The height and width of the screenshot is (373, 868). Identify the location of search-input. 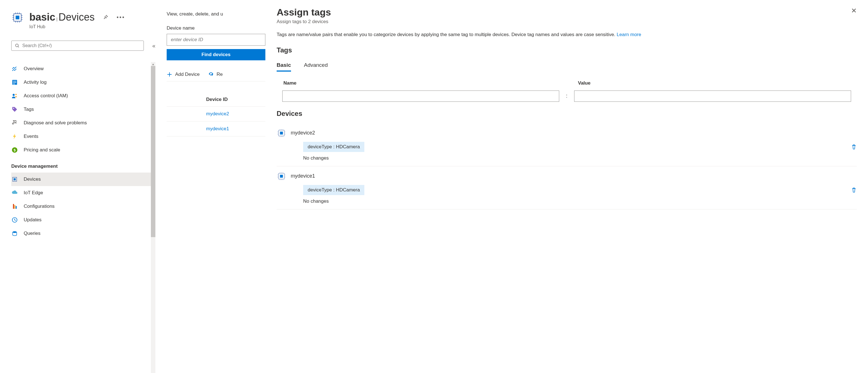
(81, 46).